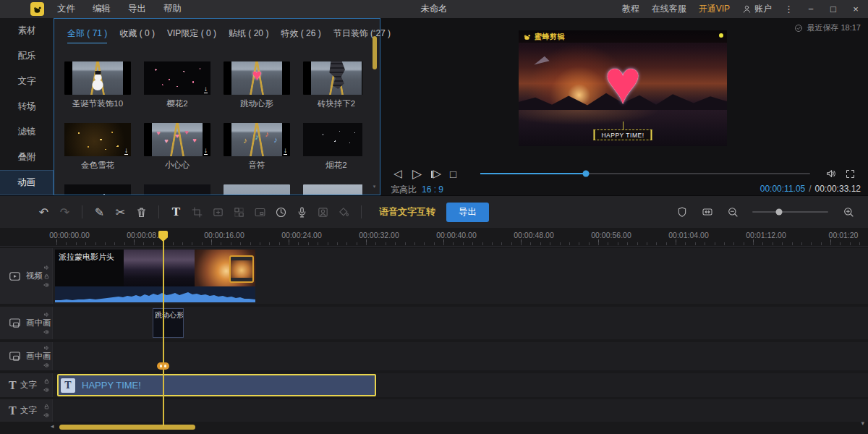 The image size is (868, 434). What do you see at coordinates (669, 9) in the screenshot?
I see `online-support-link: 在线客服` at bounding box center [669, 9].